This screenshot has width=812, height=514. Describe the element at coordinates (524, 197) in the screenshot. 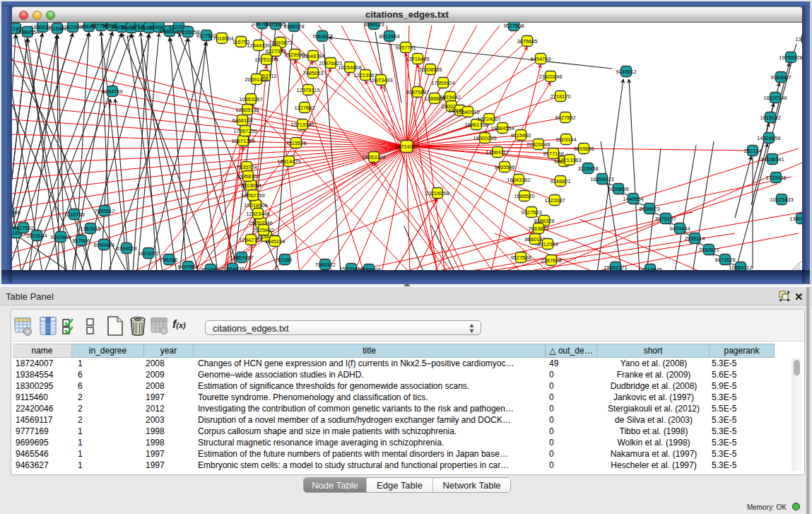

I see `svg-text: 1588520` at that location.